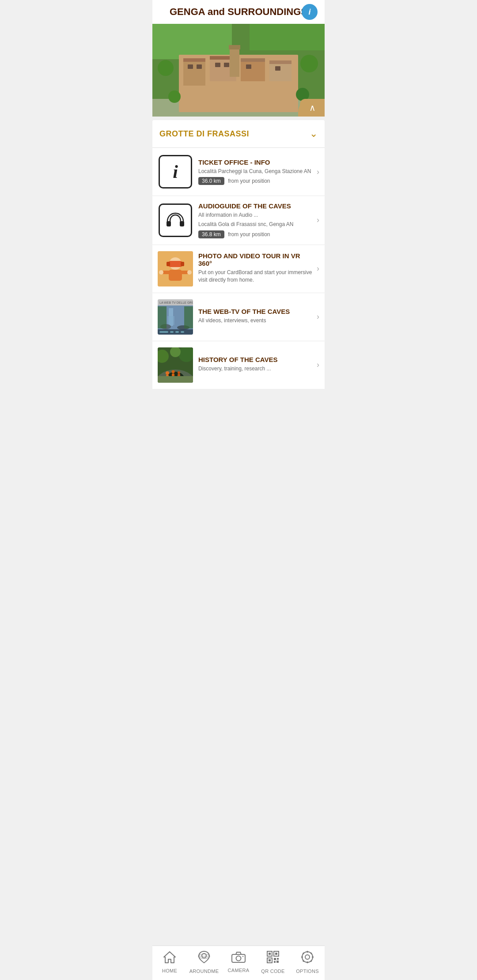 Image resolution: width=477 pixels, height=980 pixels. What do you see at coordinates (238, 254) in the screenshot?
I see `section-container: GROTTE DI FRASASSI ⌄ i TICKET OFFICE - I…` at bounding box center [238, 254].